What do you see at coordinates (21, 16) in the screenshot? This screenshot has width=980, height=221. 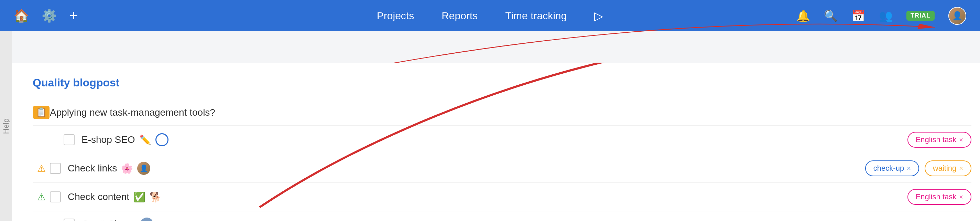 I see `home-icon: 🏠` at bounding box center [21, 16].